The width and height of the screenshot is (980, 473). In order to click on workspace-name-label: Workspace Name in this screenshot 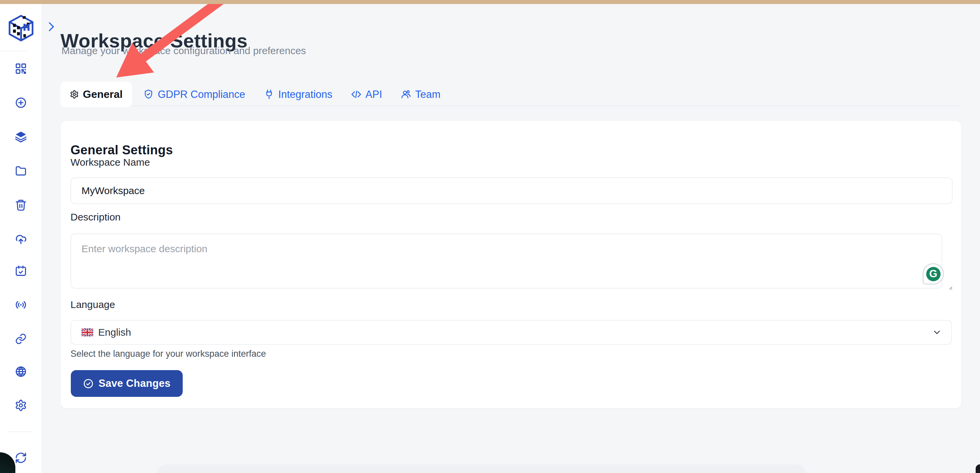, I will do `click(110, 162)`.